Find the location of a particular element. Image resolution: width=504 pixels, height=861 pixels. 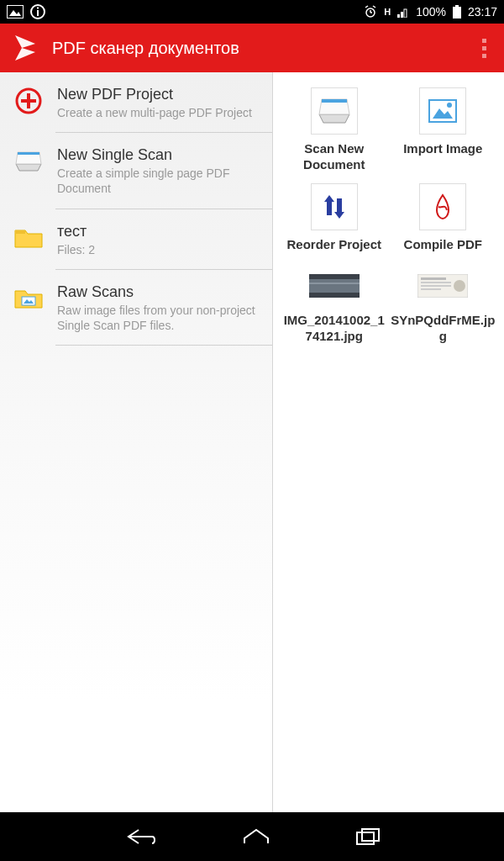

compile-pdf-button: Compile PDF is located at coordinates (444, 219).